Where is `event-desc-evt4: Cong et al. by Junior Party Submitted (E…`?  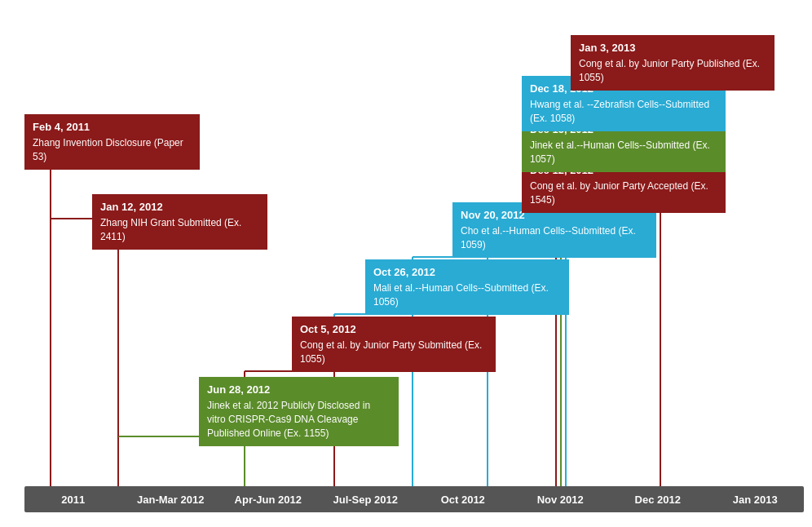
event-desc-evt4: Cong et al. by Junior Party Submitted (E… is located at coordinates (391, 352).